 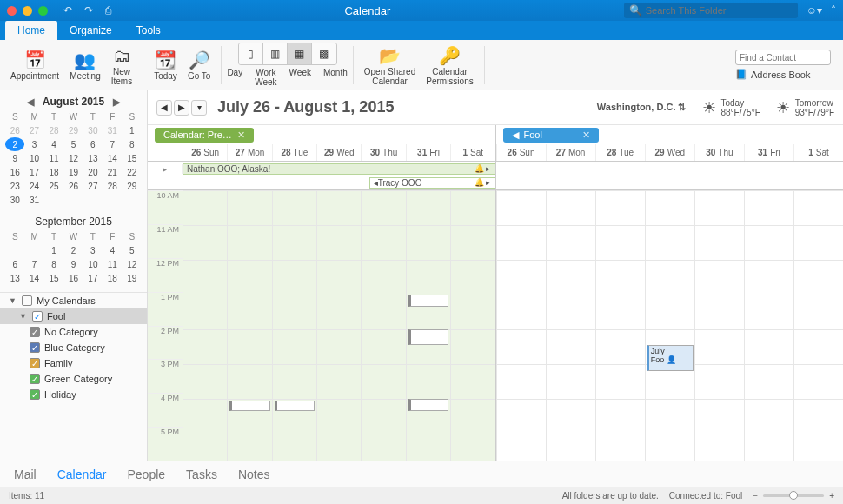 What do you see at coordinates (147, 474) in the screenshot?
I see `nav-people: People` at bounding box center [147, 474].